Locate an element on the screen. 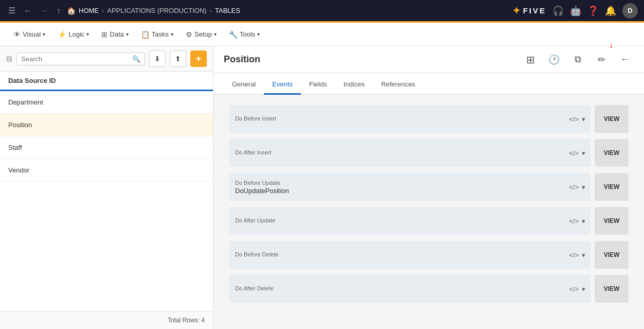 Image resolution: width=644 pixels, height=329 pixels. data-menu: ⊞ Data ▾ is located at coordinates (115, 34).